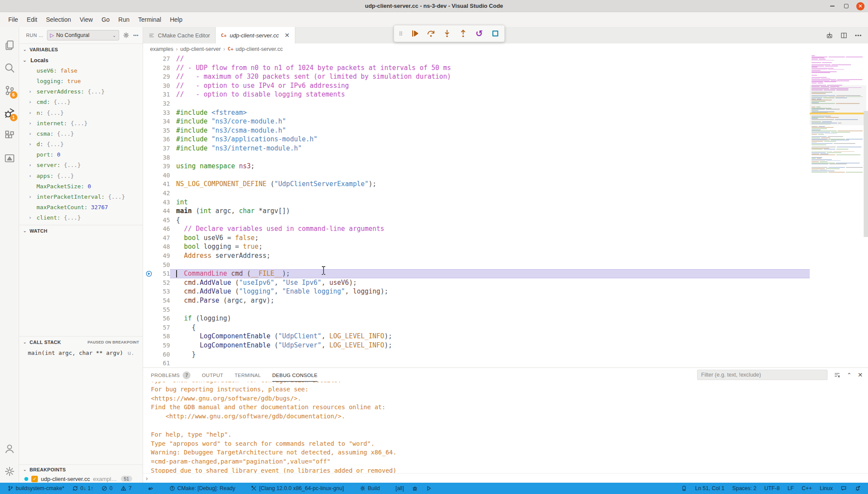 The image size is (868, 494). I want to click on status-info: CMake: [Debug]: Ready, so click(202, 488).